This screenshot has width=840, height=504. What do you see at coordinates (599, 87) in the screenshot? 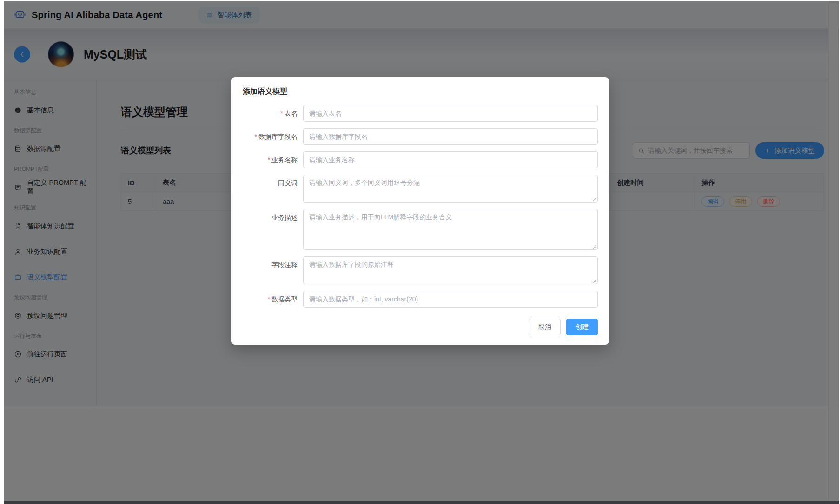
I see `close-icon` at bounding box center [599, 87].